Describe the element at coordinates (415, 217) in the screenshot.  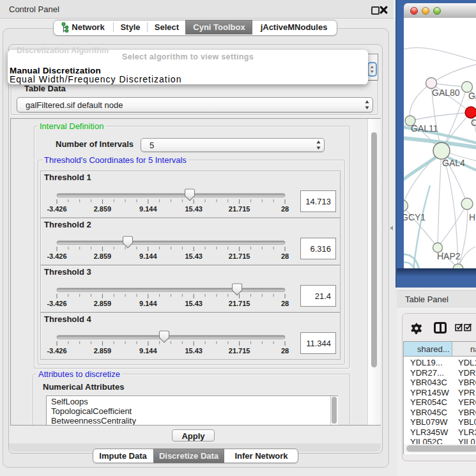
I see `svg-text: GCY1` at that location.